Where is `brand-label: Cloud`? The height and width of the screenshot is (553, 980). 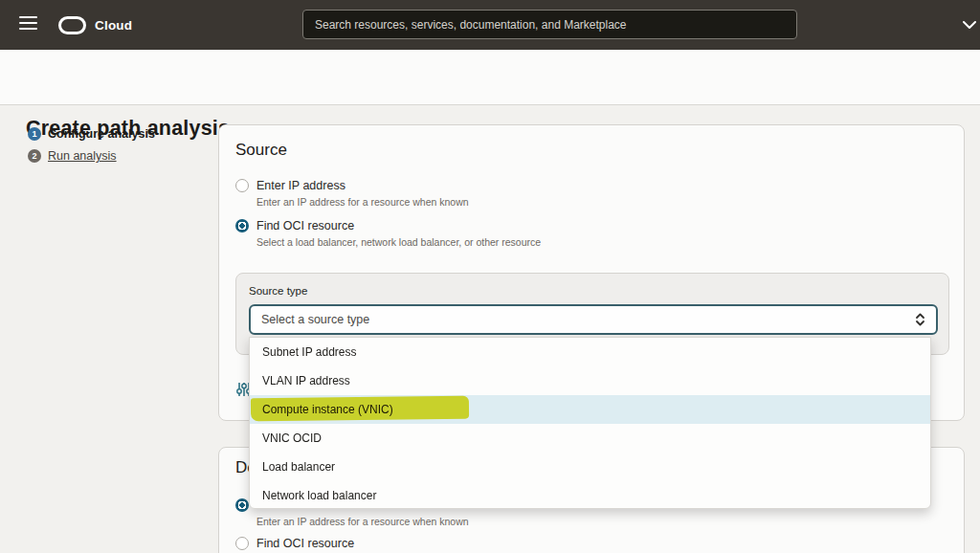 brand-label: Cloud is located at coordinates (113, 25).